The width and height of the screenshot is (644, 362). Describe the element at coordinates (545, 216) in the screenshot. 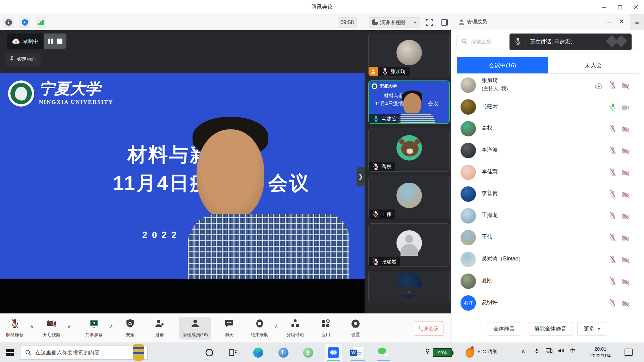

I see `member-row: 王海龙` at that location.